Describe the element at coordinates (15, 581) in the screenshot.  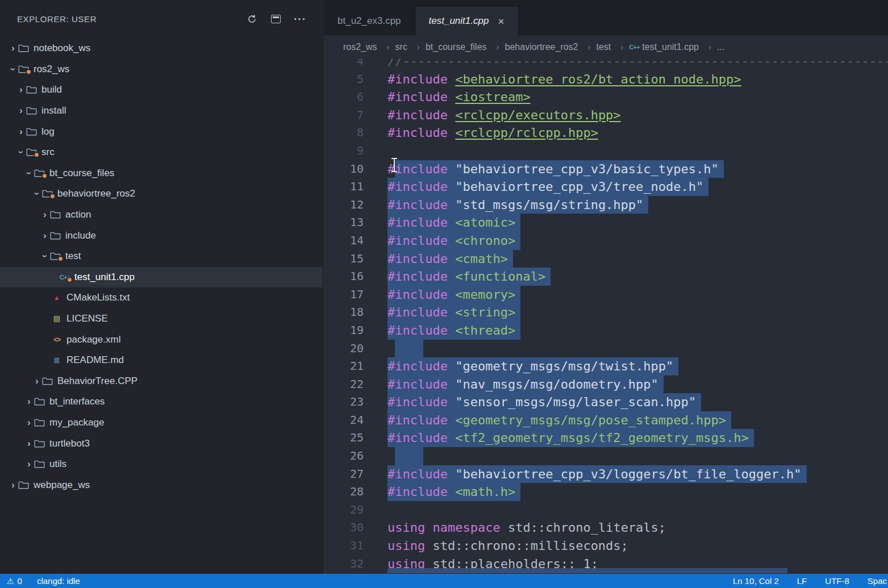
I see `problems-indicator: 0` at that location.